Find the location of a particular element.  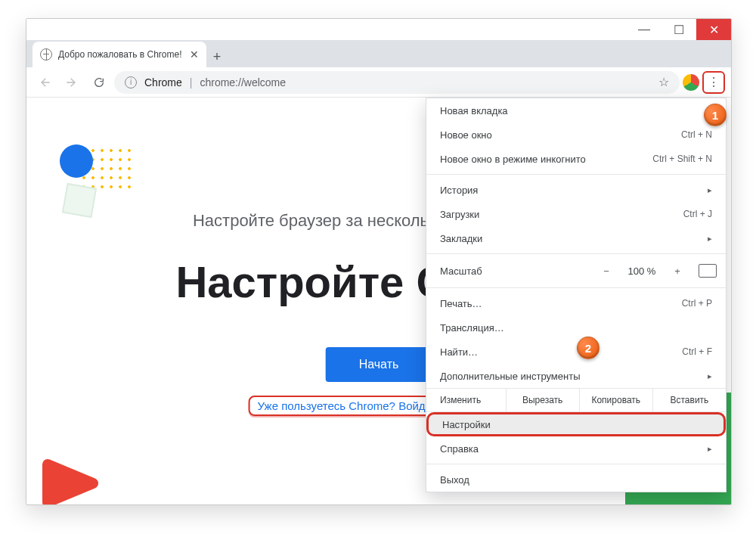

window-maximize-button: ☐ is located at coordinates (679, 29).